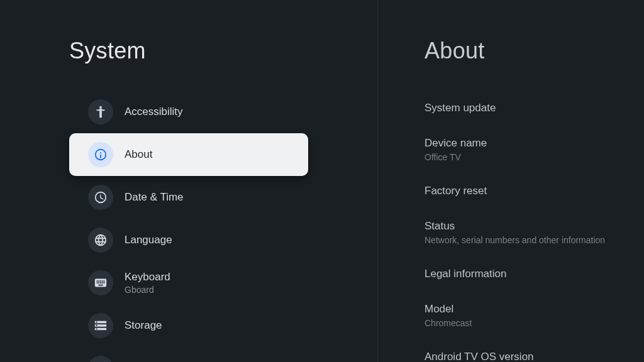  What do you see at coordinates (101, 240) in the screenshot?
I see `globe-icon` at bounding box center [101, 240].